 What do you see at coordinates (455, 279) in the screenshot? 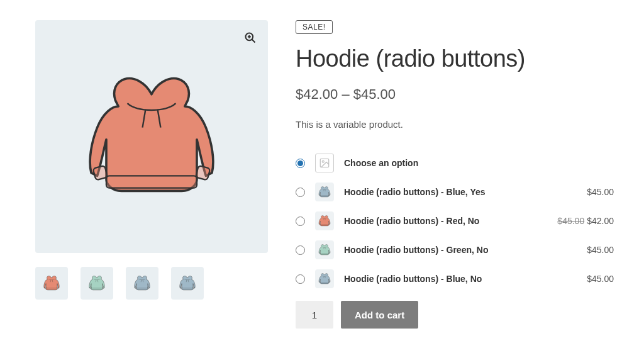
I see `variation-option: Hoodie (radio buttons) - Blue, No $45.00` at bounding box center [455, 279].